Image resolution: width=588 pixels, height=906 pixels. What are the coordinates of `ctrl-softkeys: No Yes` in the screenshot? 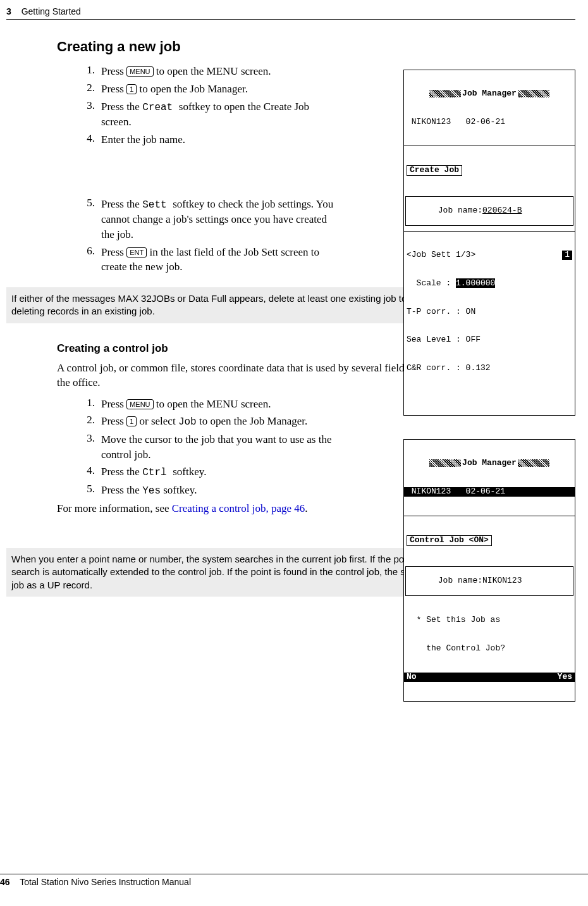 It's located at (489, 677).